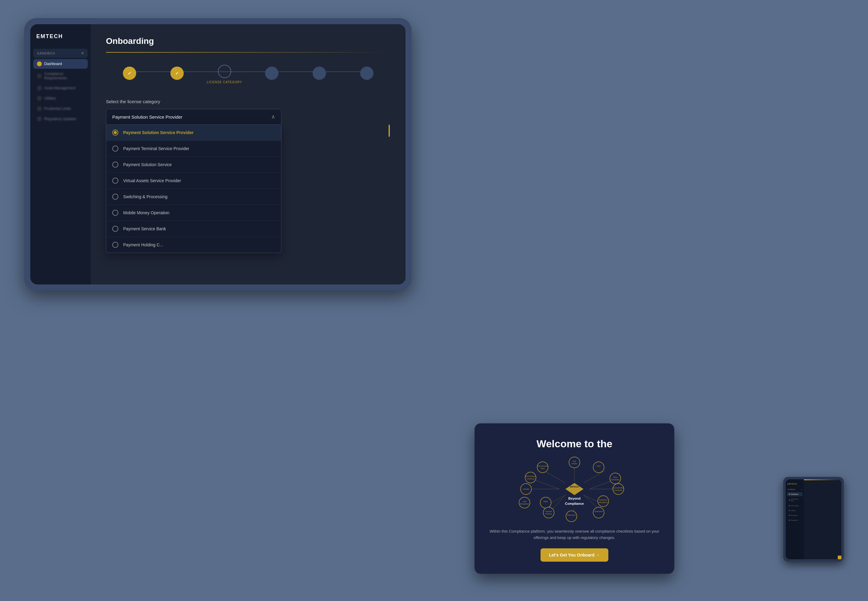  I want to click on sidebar-item-label: Dashboard, so click(53, 64).